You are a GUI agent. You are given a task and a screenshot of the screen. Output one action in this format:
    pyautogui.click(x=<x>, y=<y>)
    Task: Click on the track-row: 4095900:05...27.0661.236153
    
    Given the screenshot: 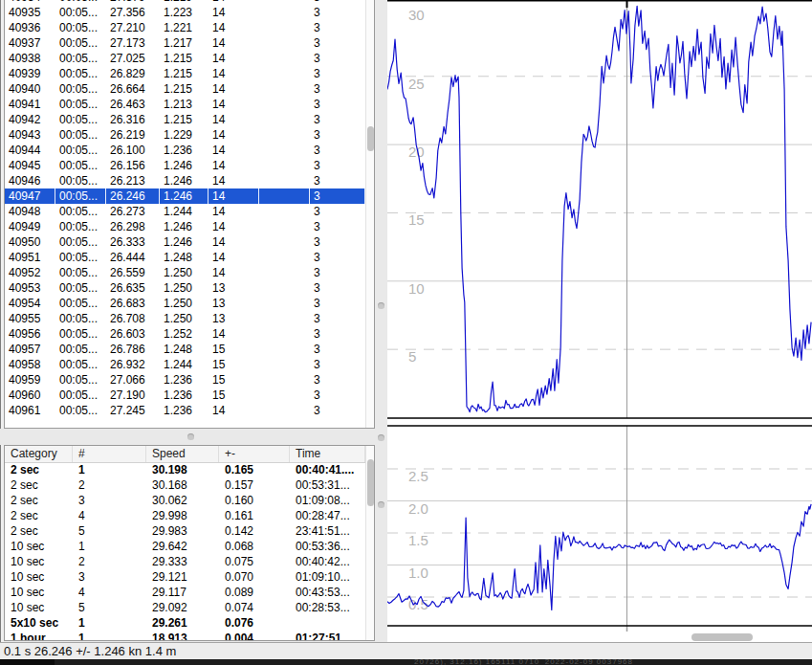 What is the action you would take?
    pyautogui.click(x=186, y=380)
    